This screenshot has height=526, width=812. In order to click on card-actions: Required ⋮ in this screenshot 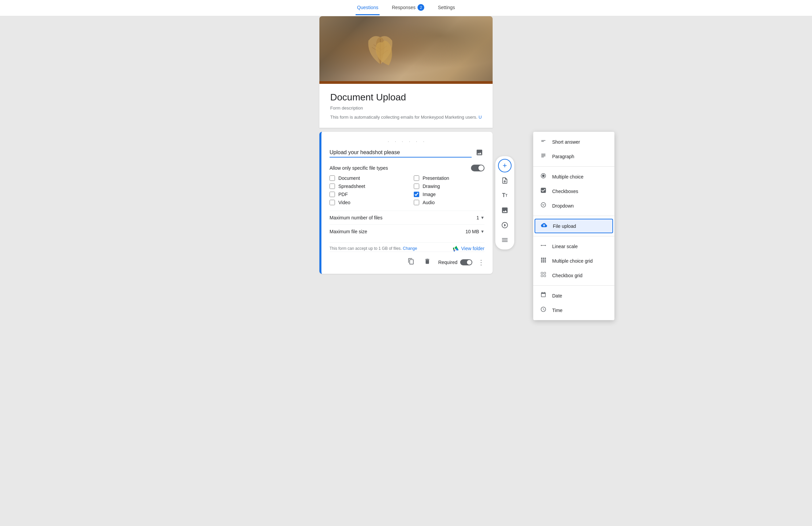, I will do `click(407, 260)`.